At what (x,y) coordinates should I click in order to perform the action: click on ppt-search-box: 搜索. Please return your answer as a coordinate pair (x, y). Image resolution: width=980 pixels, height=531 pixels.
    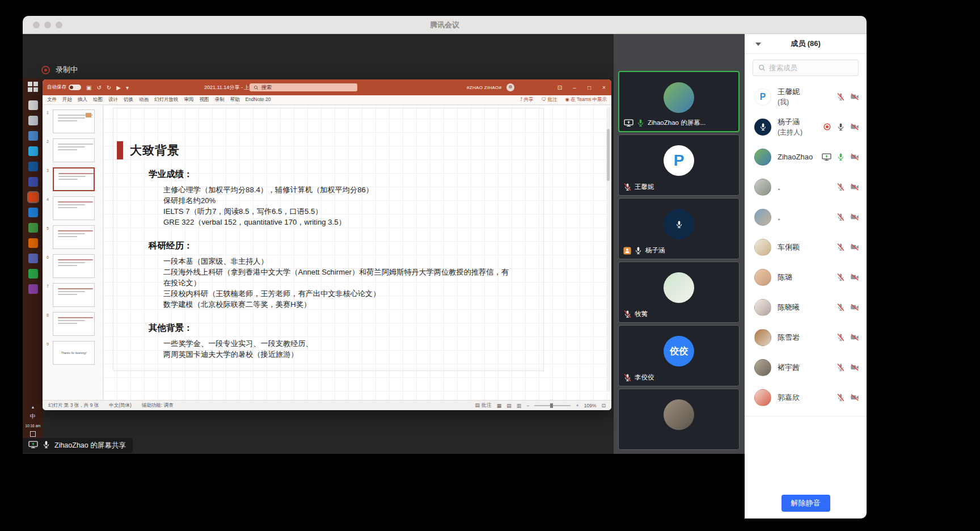
    Looking at the image, I should click on (303, 87).